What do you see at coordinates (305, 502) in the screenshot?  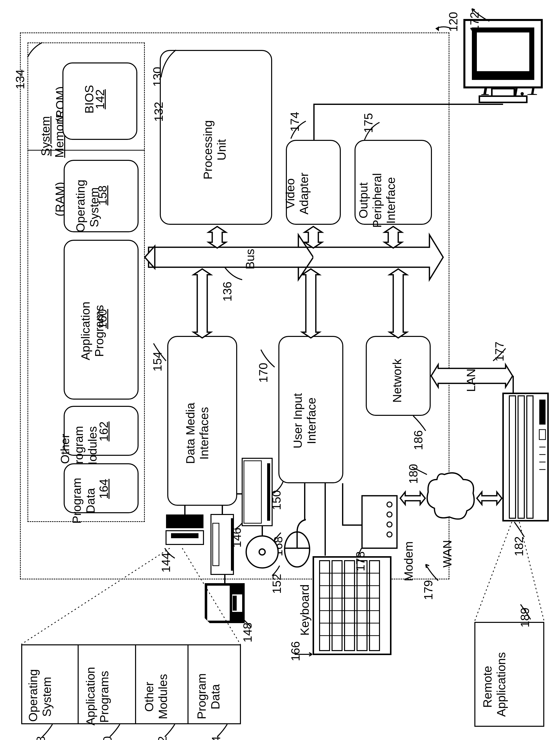 I see `mouse-conn` at bounding box center [305, 502].